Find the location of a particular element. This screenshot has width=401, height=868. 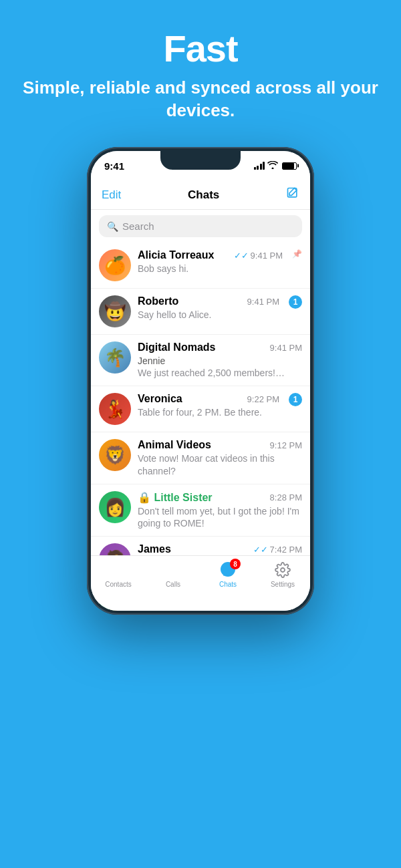

avatar-sister: 👩 is located at coordinates (115, 507).